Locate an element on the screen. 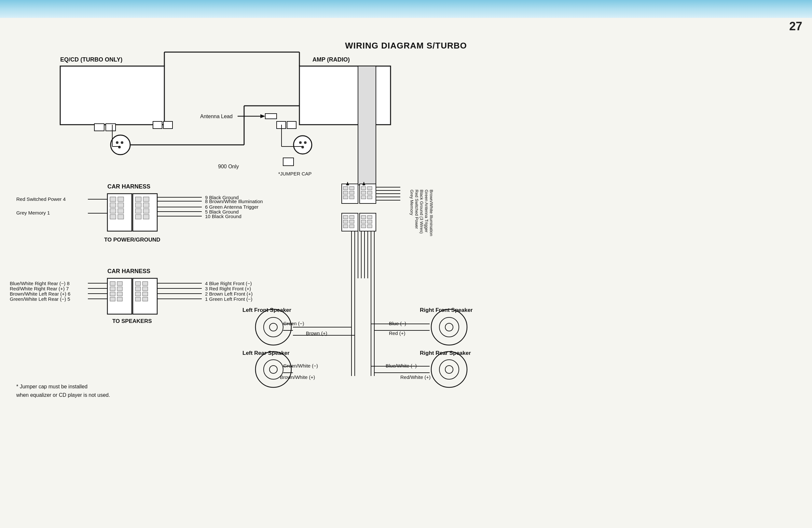 The height and width of the screenshot is (528, 812). rr-blue-label: Blue/White (−) is located at coordinates (401, 366).